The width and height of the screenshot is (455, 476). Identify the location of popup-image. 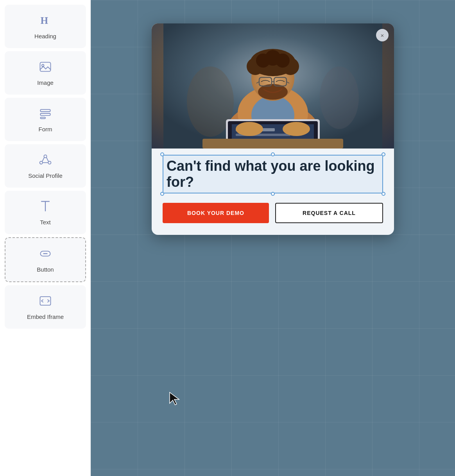
(273, 86).